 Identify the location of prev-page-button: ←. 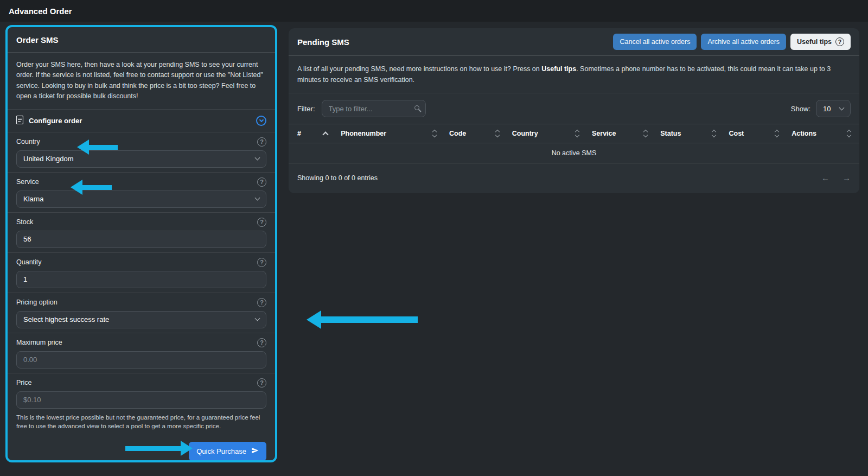
(826, 178).